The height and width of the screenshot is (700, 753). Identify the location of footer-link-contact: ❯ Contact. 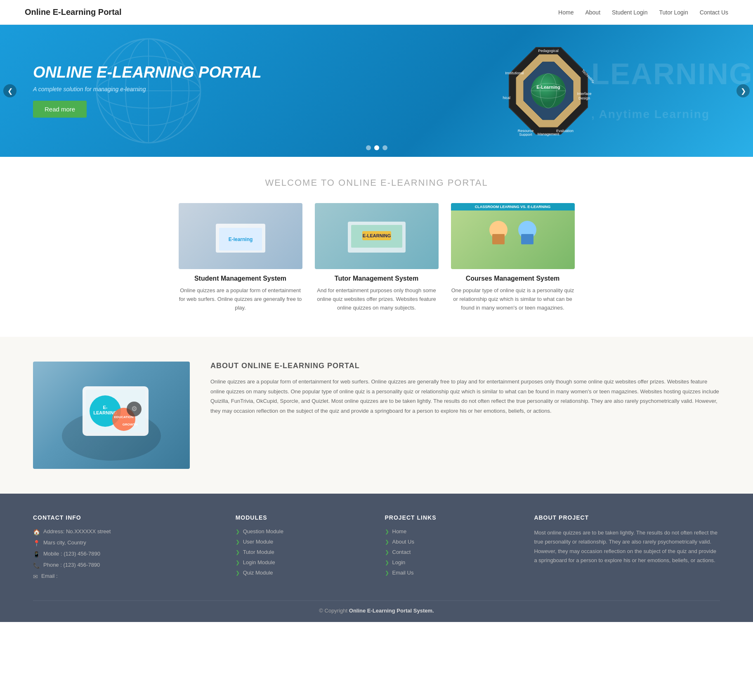
(451, 552).